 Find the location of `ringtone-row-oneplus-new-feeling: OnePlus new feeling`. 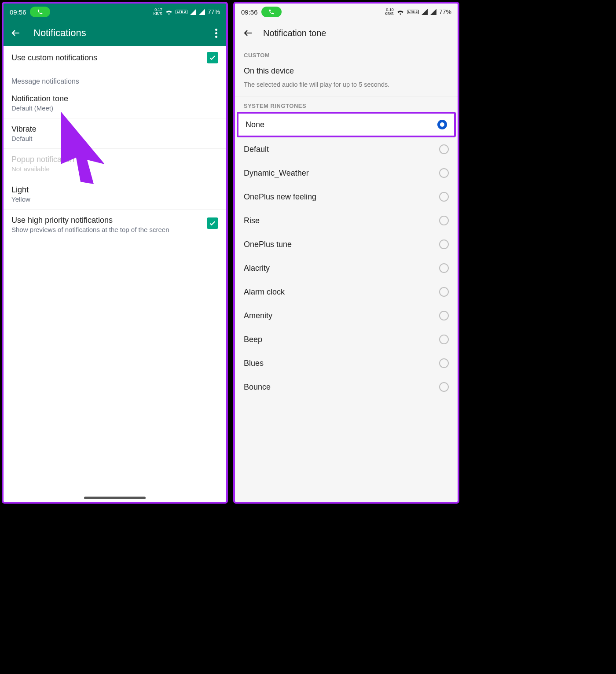

ringtone-row-oneplus-new-feeling: OnePlus new feeling is located at coordinates (346, 197).